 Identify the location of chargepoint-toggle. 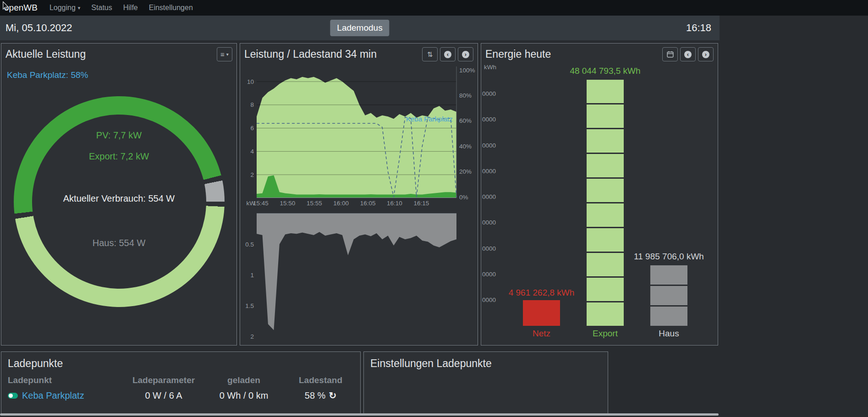
(13, 396).